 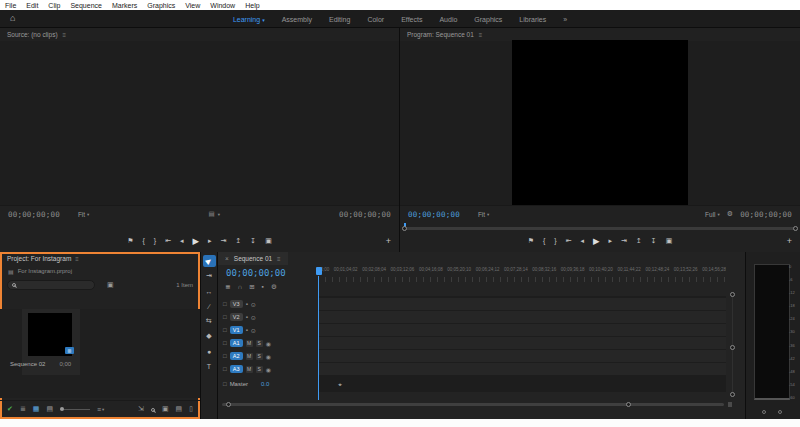 What do you see at coordinates (730, 214) in the screenshot?
I see `settings-wrench-icon: ⚙` at bounding box center [730, 214].